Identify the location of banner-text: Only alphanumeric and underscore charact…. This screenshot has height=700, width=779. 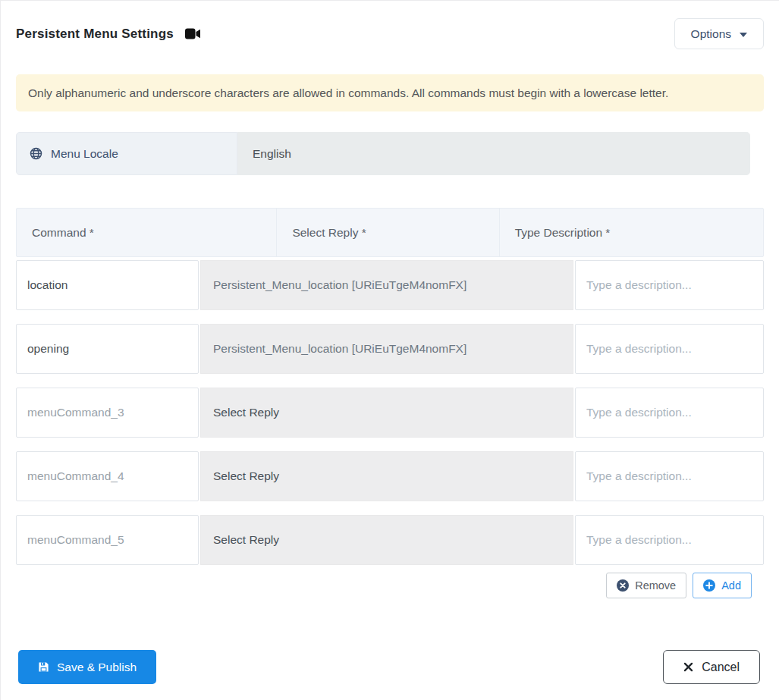
(348, 93).